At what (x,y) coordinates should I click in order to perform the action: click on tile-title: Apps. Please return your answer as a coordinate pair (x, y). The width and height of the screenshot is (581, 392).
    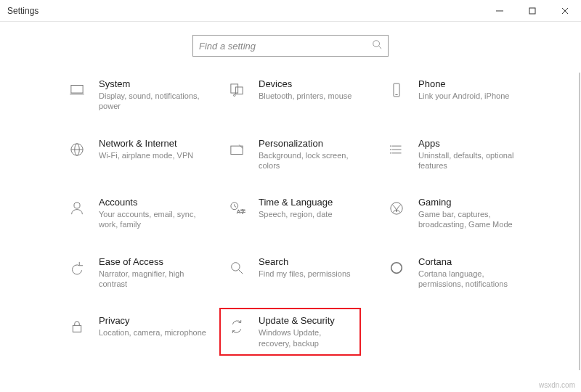
    Looking at the image, I should click on (473, 144).